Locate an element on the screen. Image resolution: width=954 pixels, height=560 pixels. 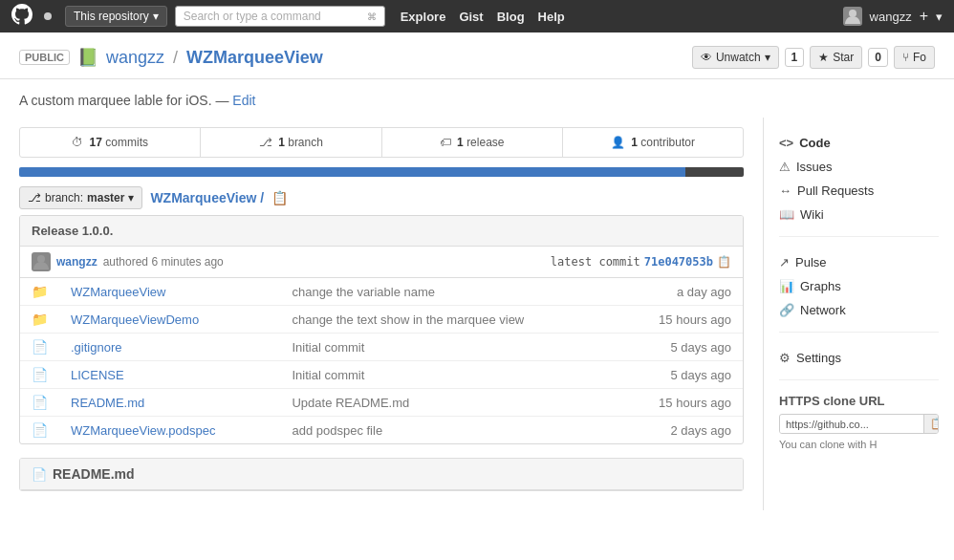
readme-header: 📄 README.md is located at coordinates (381, 474).